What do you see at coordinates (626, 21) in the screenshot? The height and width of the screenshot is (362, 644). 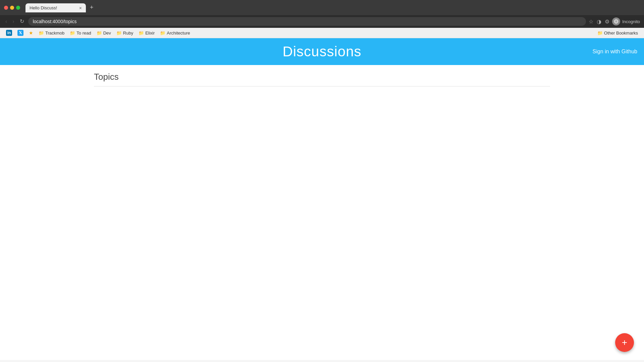 I see `incognito-area: Incognito` at bounding box center [626, 21].